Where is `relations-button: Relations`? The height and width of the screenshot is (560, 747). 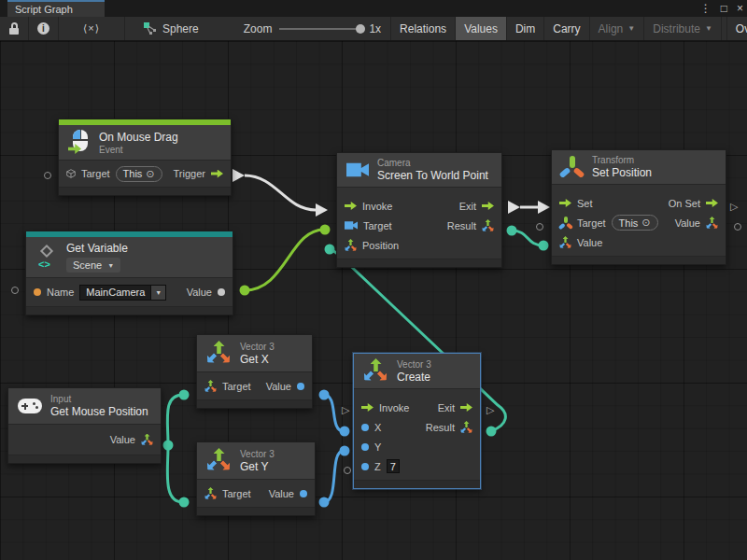 relations-button: Relations is located at coordinates (423, 28).